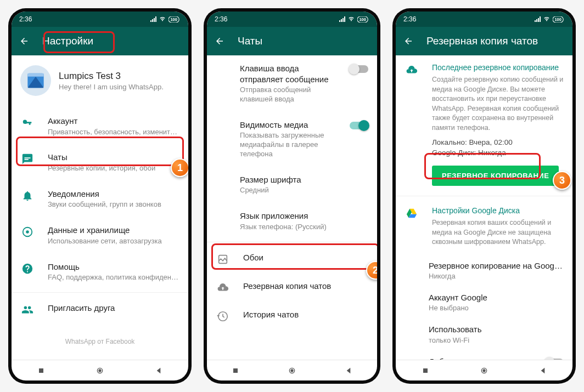  I want to click on label: История чатов, so click(306, 315).